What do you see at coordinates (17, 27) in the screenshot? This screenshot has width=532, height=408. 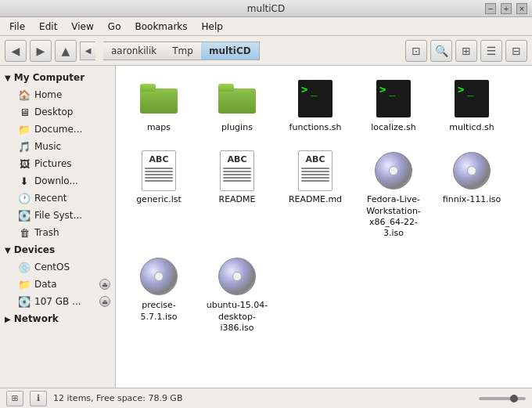 I see `menu-item-file: File` at bounding box center [17, 27].